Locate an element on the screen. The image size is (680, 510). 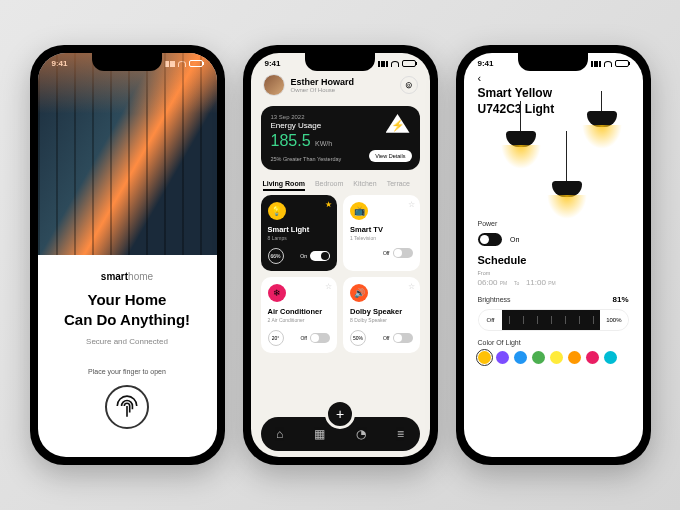
device-name: Smart TV is located at coordinates (382, 230).